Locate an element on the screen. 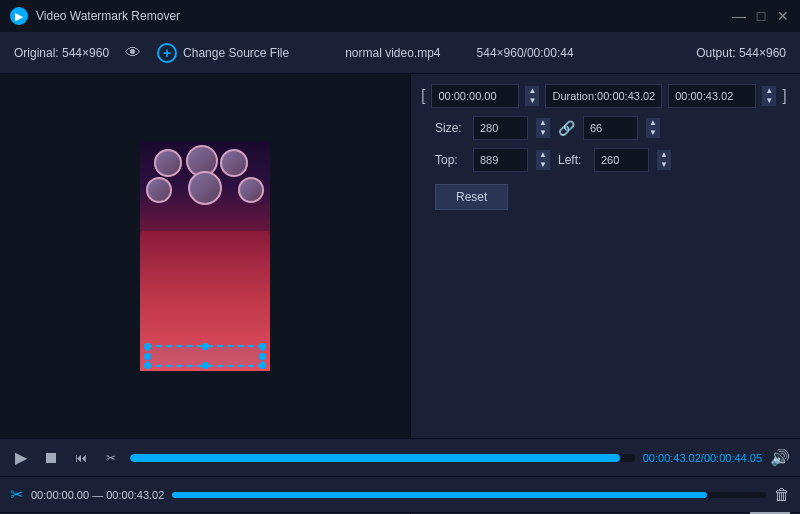 This screenshot has height=514, width=800. delete-icon: 🗑 is located at coordinates (782, 495).